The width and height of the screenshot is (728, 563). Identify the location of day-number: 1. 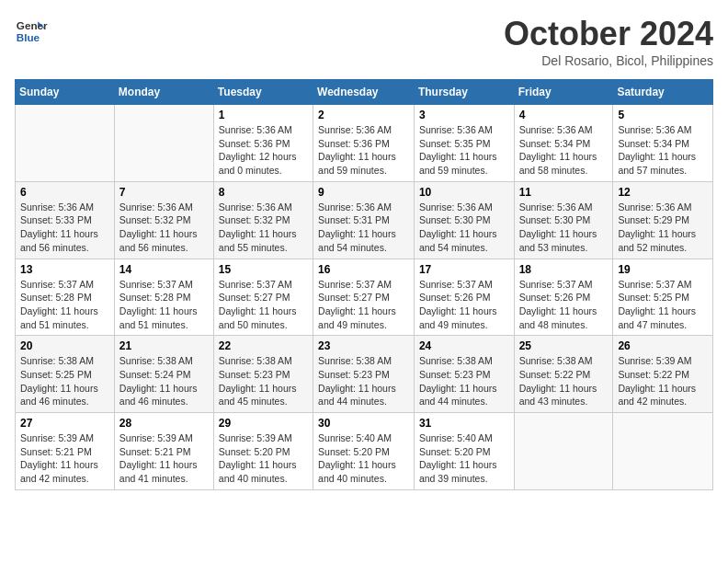
(263, 115).